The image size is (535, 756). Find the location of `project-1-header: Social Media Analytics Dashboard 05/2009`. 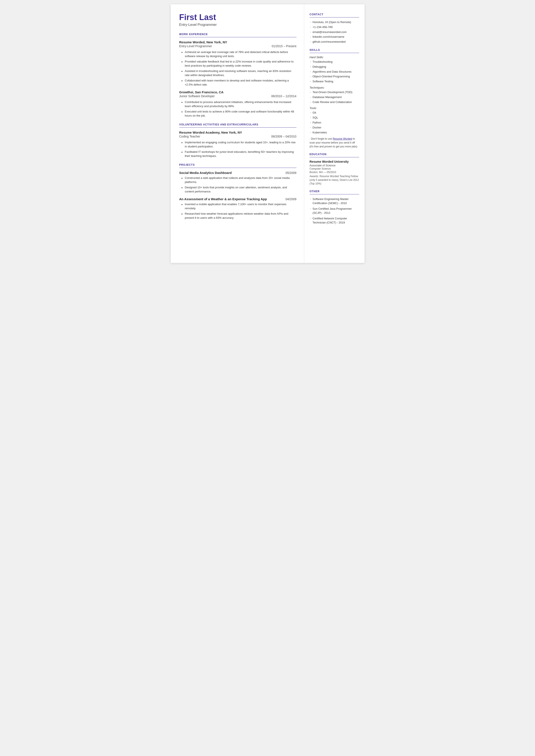

project-1-header: Social Media Analytics Dashboard 05/2009 is located at coordinates (238, 173).